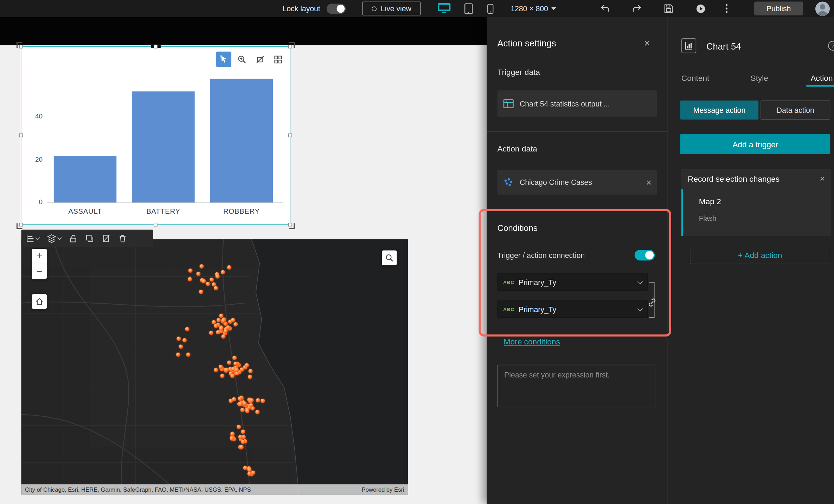 The width and height of the screenshot is (834, 504). What do you see at coordinates (90, 238) in the screenshot?
I see `duplicate-button` at bounding box center [90, 238].